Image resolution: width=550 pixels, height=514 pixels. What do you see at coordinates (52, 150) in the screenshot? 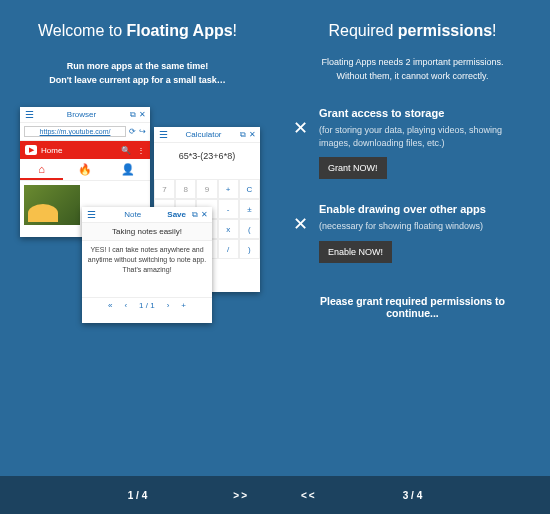
I see `youtube-home-label: Home` at bounding box center [52, 150].